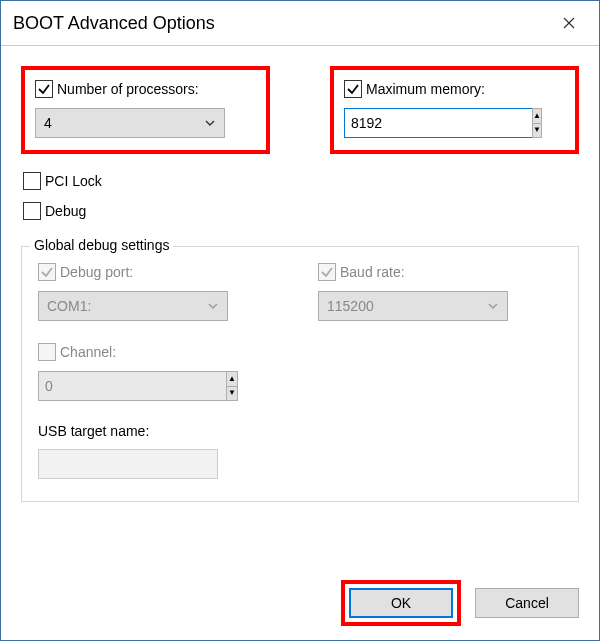 This screenshot has height=641, width=600. I want to click on top-row: Number of processors: 4 Maximum memory:, so click(300, 110).